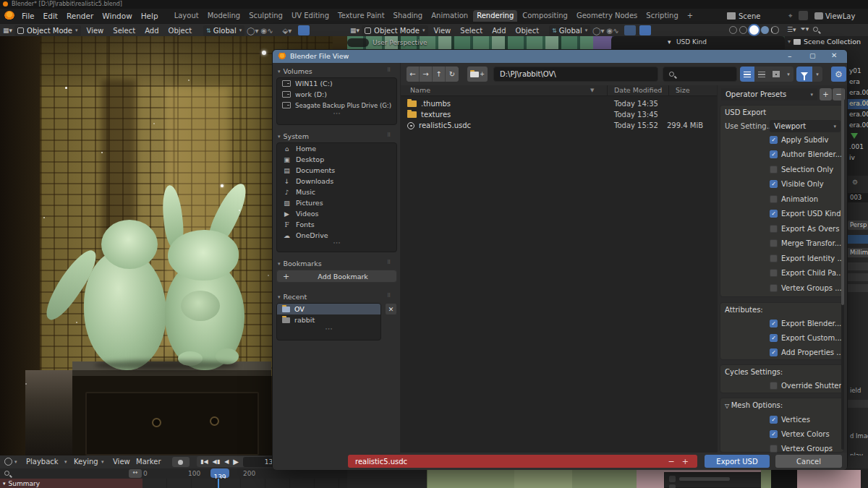 Image resolution: width=868 pixels, height=488 pixels. I want to click on maximize-button: ▢, so click(813, 56).